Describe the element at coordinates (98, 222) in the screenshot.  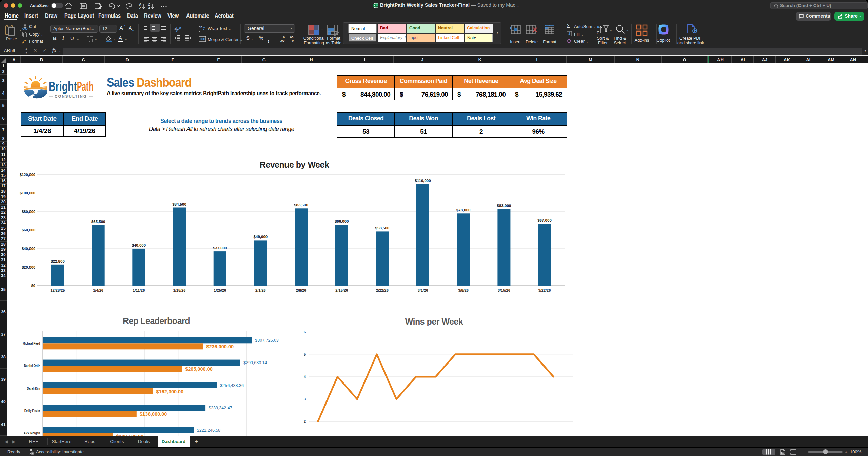
I see `svg-text: $65,500` at that location.